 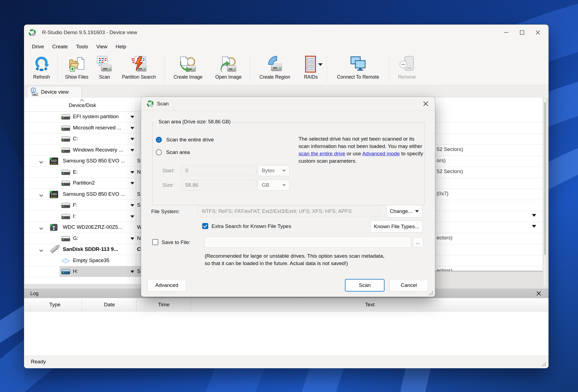 What do you see at coordinates (83, 172) in the screenshot?
I see `tree-row-e-drive: E: N` at bounding box center [83, 172].